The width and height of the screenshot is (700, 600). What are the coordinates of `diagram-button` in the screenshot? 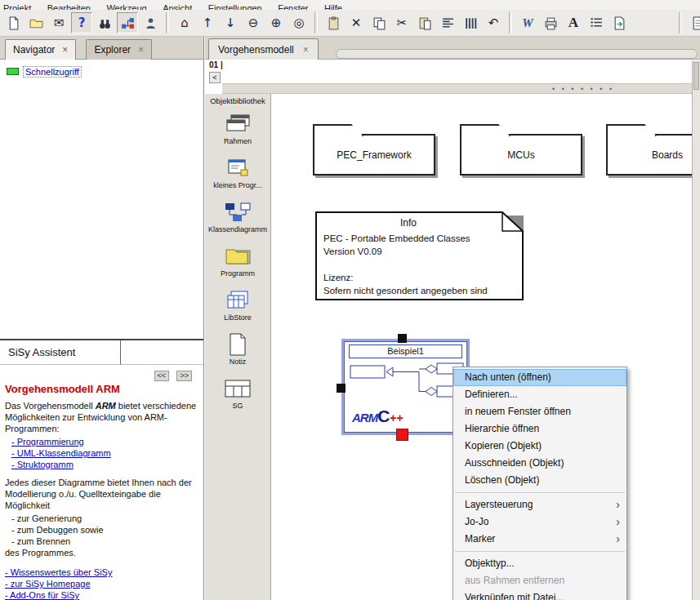 It's located at (127, 23).